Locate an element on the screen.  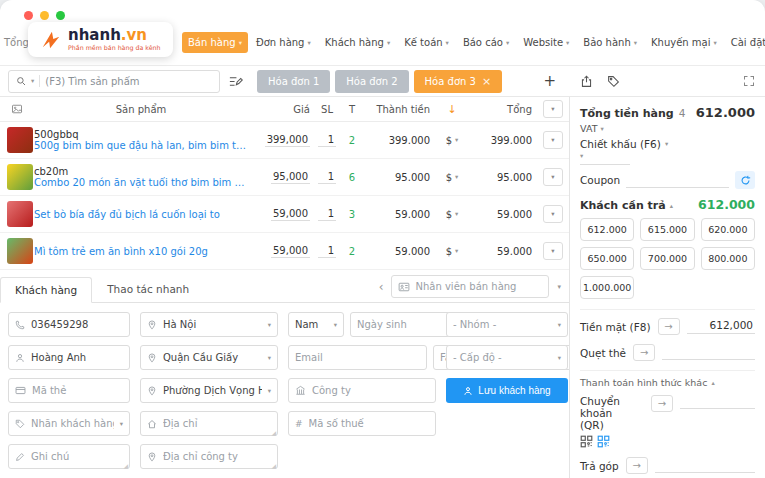
window-minimize-button is located at coordinates (44, 16).